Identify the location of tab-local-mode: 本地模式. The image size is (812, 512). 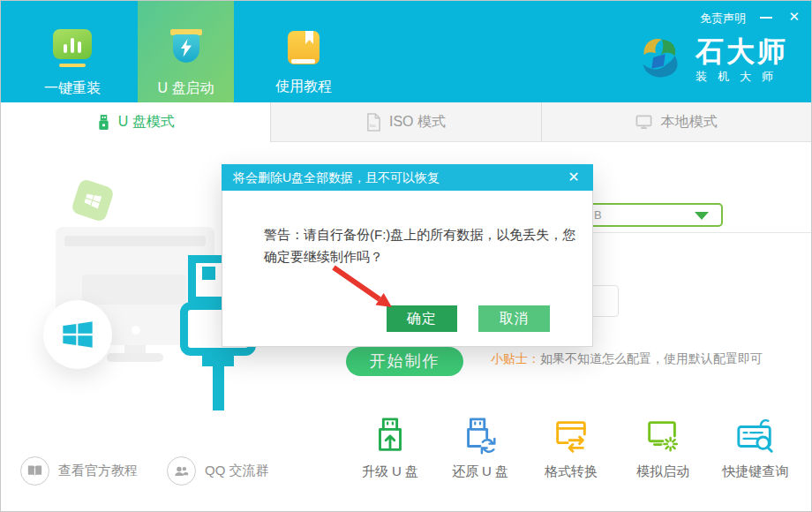
(676, 122).